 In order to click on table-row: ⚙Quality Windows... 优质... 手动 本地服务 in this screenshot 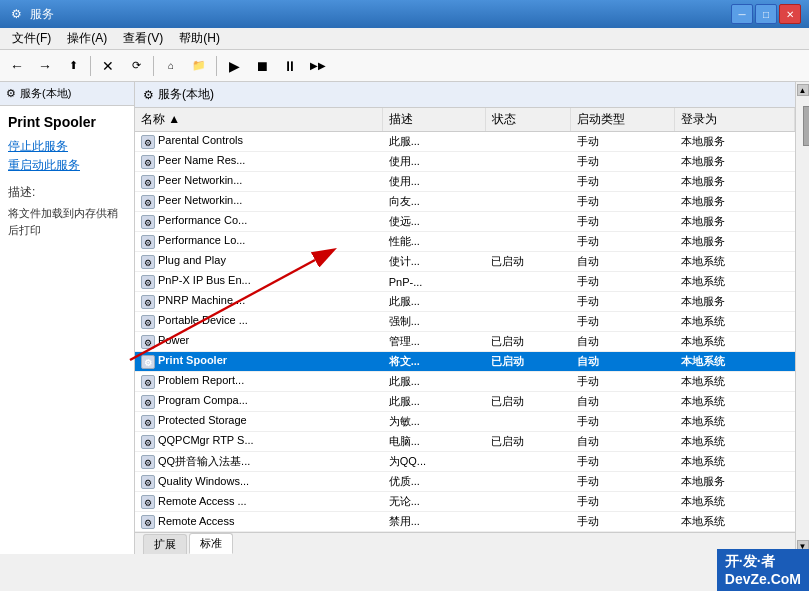, I will do `click(465, 482)`.